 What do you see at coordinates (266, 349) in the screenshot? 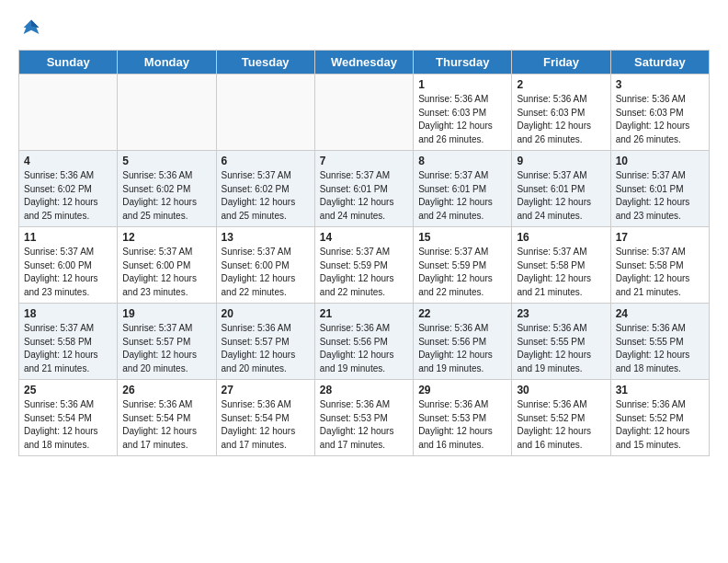
I see `day-info: Sunrise: 5:36 AM Sunset: 5:57 PM Dayligh…` at bounding box center [266, 349].